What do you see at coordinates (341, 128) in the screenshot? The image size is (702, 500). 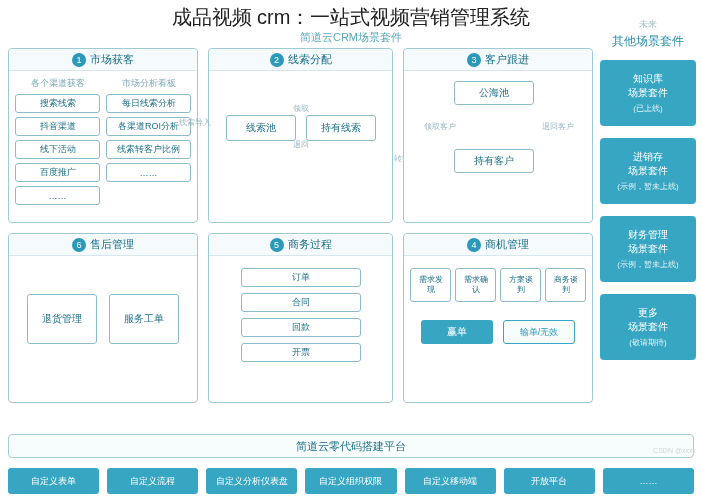 I see `owned-leads: 持有线索` at bounding box center [341, 128].